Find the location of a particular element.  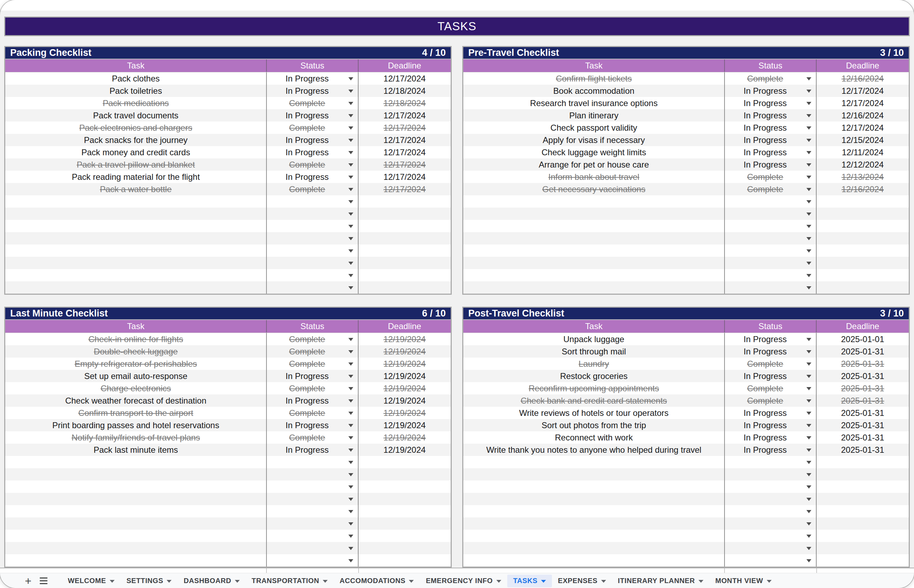

add-sheet-button: + is located at coordinates (28, 581).